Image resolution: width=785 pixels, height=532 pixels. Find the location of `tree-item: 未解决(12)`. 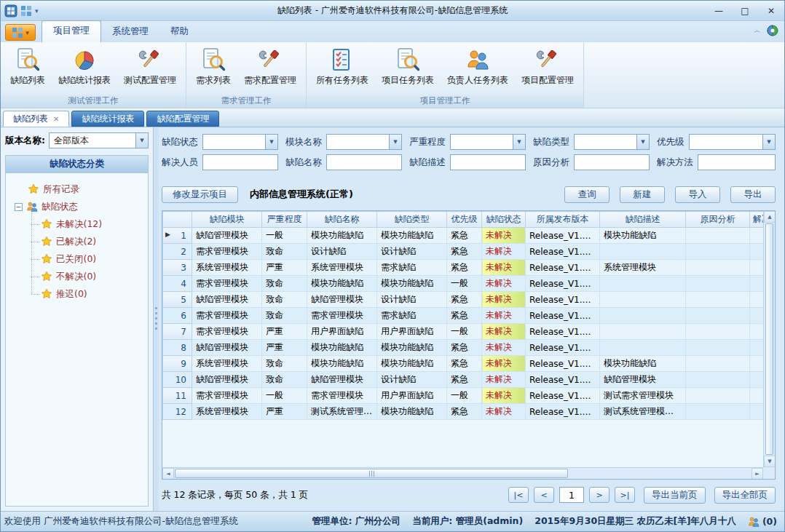

tree-item: 未解决(12) is located at coordinates (77, 224).